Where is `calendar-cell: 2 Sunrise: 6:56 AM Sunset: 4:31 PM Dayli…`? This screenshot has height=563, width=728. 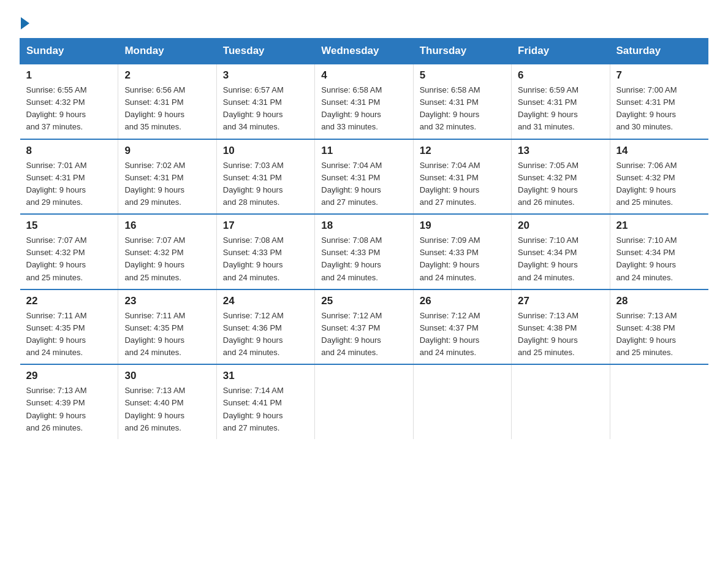
calendar-cell: 2 Sunrise: 6:56 AM Sunset: 4:31 PM Dayli… is located at coordinates (167, 102).